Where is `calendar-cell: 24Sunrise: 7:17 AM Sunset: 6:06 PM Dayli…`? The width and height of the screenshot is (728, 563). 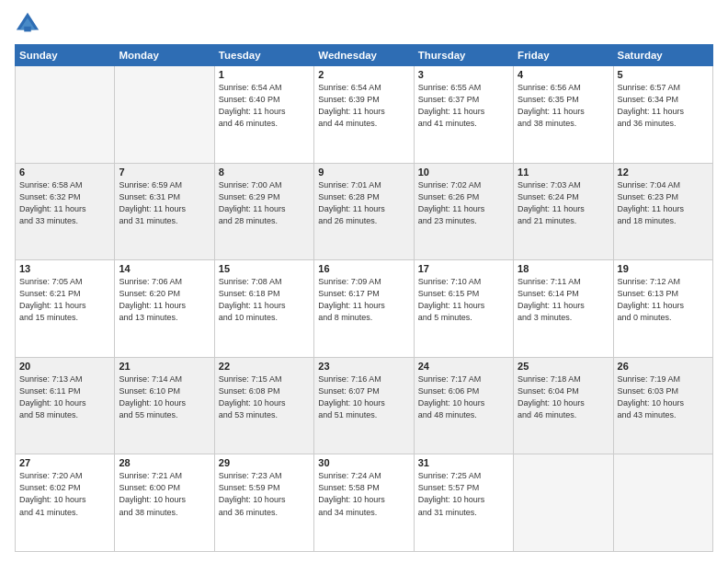 calendar-cell: 24Sunrise: 7:17 AM Sunset: 6:06 PM Dayli… is located at coordinates (463, 406).